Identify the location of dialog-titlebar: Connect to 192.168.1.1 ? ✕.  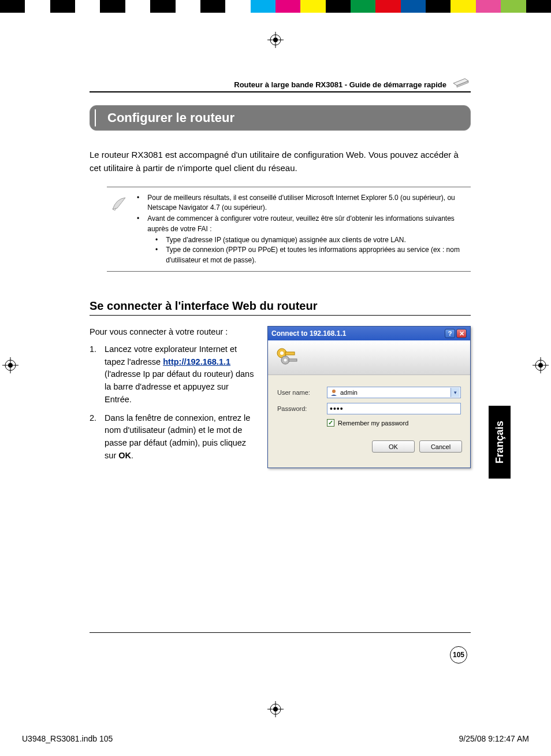
(369, 333).